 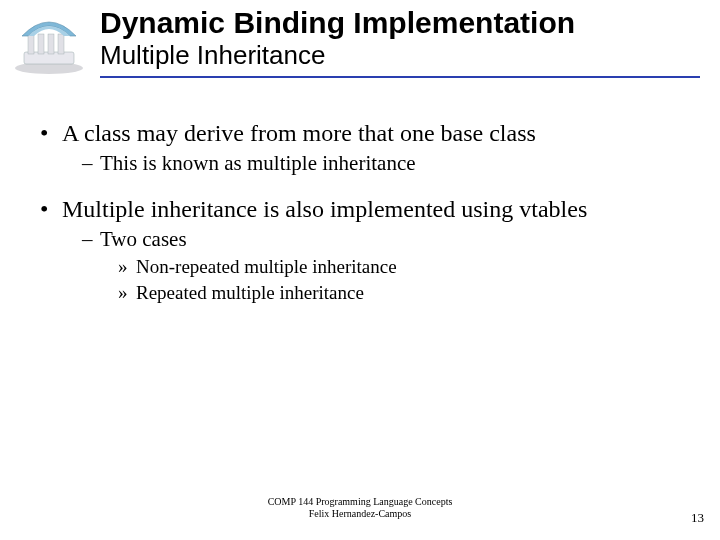 What do you see at coordinates (400, 22) in the screenshot?
I see `slide-title: Dynamic Binding Implementation` at bounding box center [400, 22].